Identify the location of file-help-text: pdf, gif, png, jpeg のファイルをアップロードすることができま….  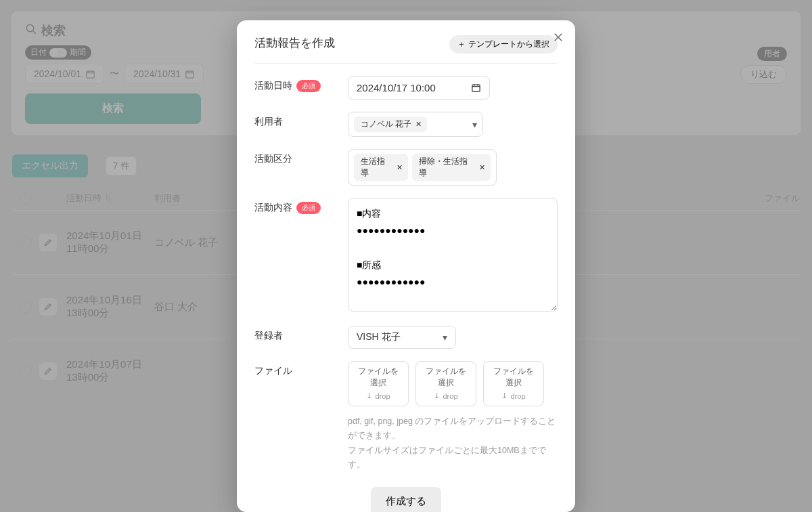
(453, 443).